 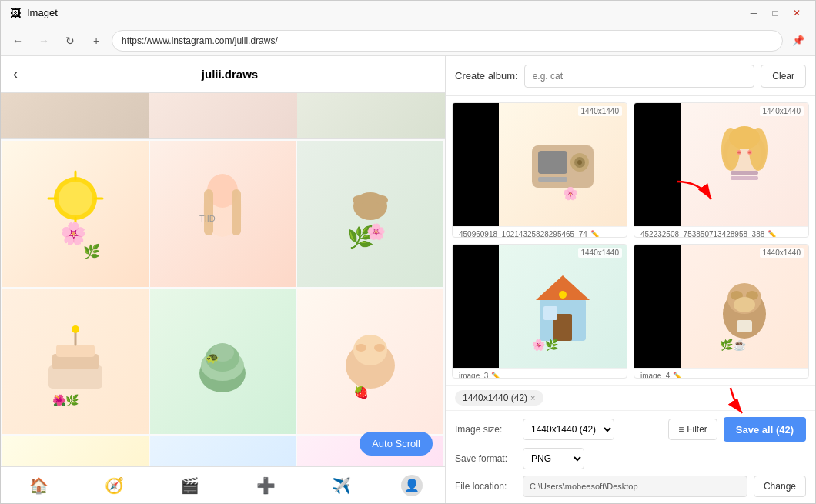 What do you see at coordinates (44, 41) in the screenshot?
I see `forward-button: →` at bounding box center [44, 41].